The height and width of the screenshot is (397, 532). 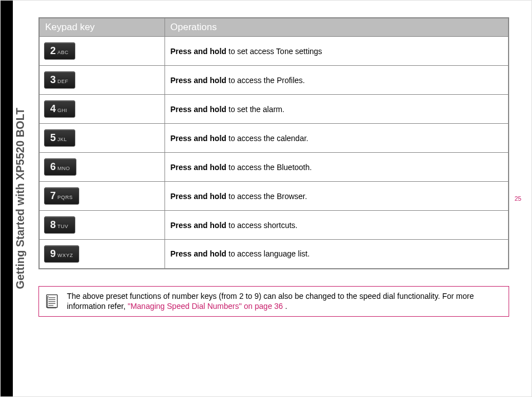 What do you see at coordinates (53, 167) in the screenshot?
I see `key-digit: 6` at bounding box center [53, 167].